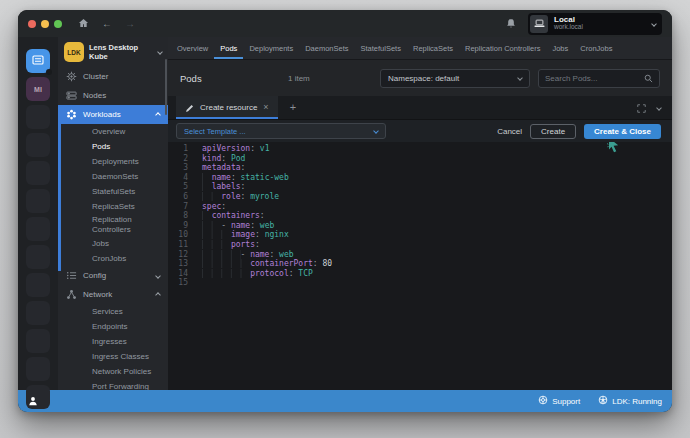 The width and height of the screenshot is (690, 438). What do you see at coordinates (559, 401) in the screenshot?
I see `support-button: Support` at bounding box center [559, 401].